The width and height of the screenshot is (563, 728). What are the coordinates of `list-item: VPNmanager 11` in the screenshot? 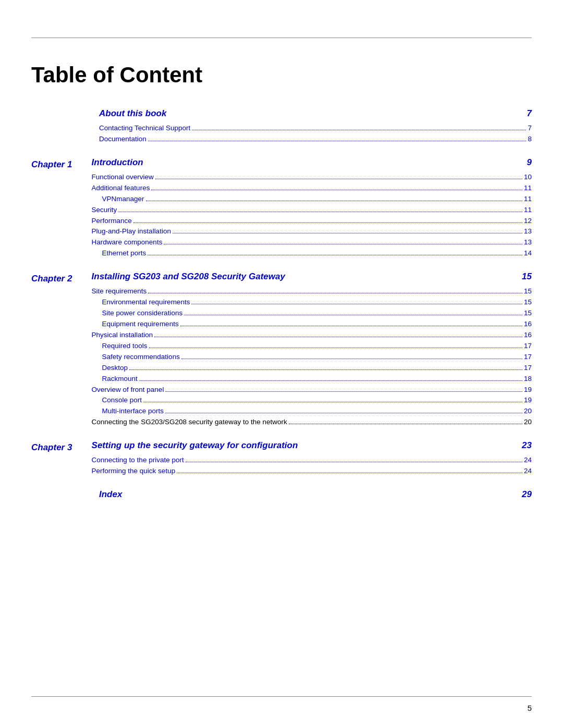 It's located at (312, 199).